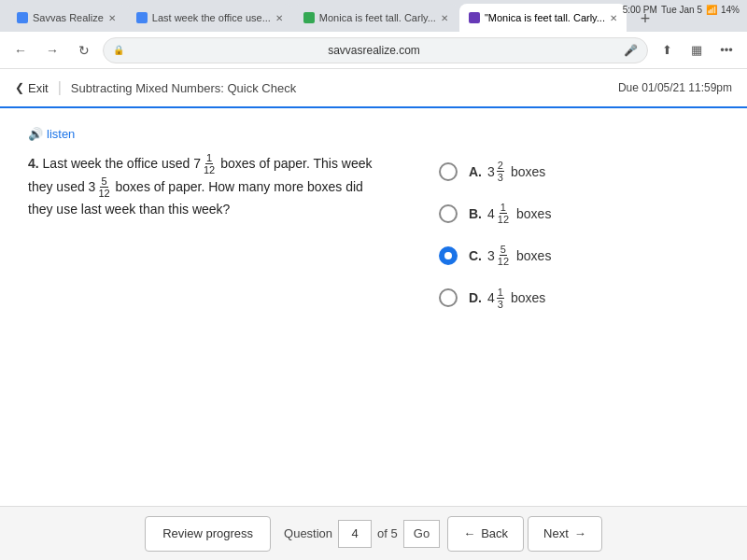 This screenshot has height=560, width=747. I want to click on tab-office: Last week the office use... ✕, so click(209, 18).